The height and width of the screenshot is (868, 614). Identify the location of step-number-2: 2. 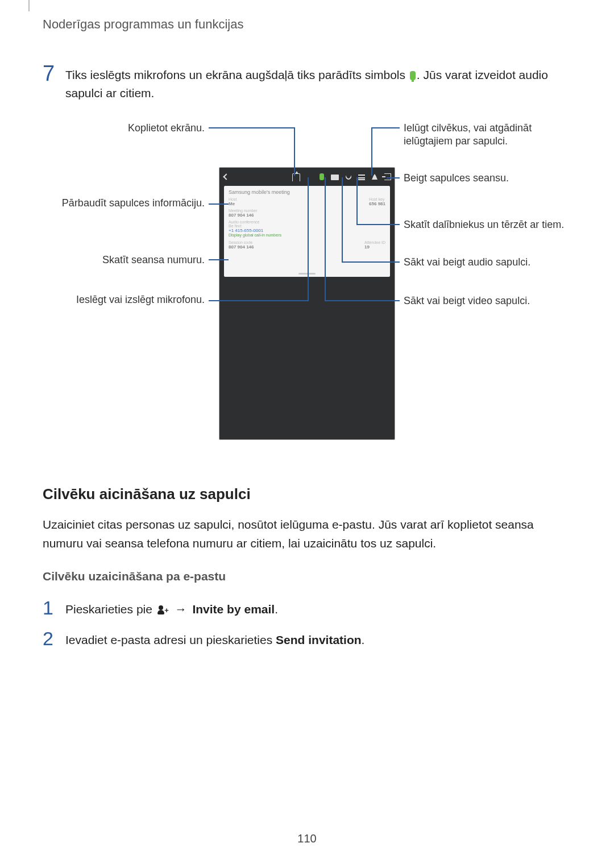
(54, 638).